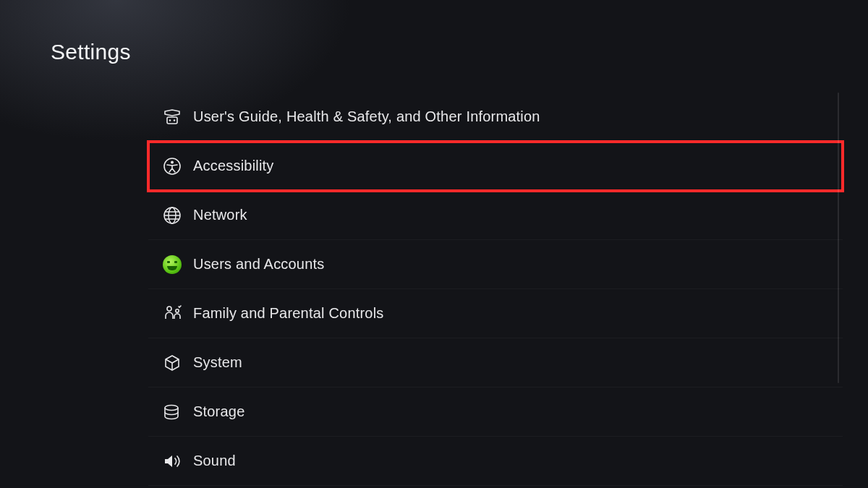 This screenshot has height=488, width=868. I want to click on storage-icon, so click(178, 412).